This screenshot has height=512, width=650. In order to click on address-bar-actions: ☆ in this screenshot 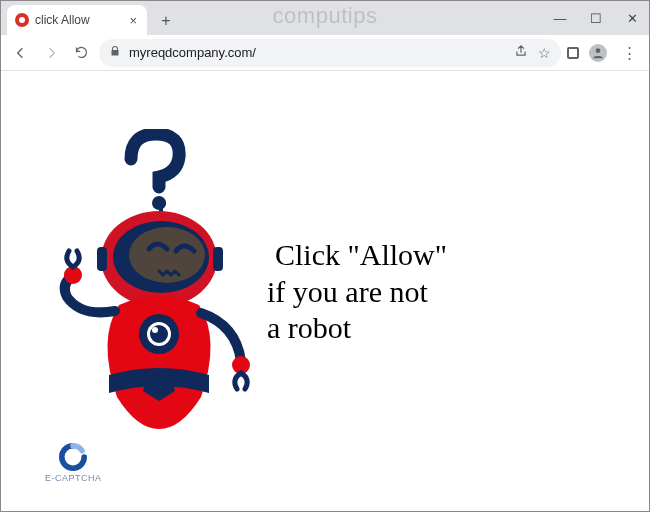, I will do `click(532, 52)`.